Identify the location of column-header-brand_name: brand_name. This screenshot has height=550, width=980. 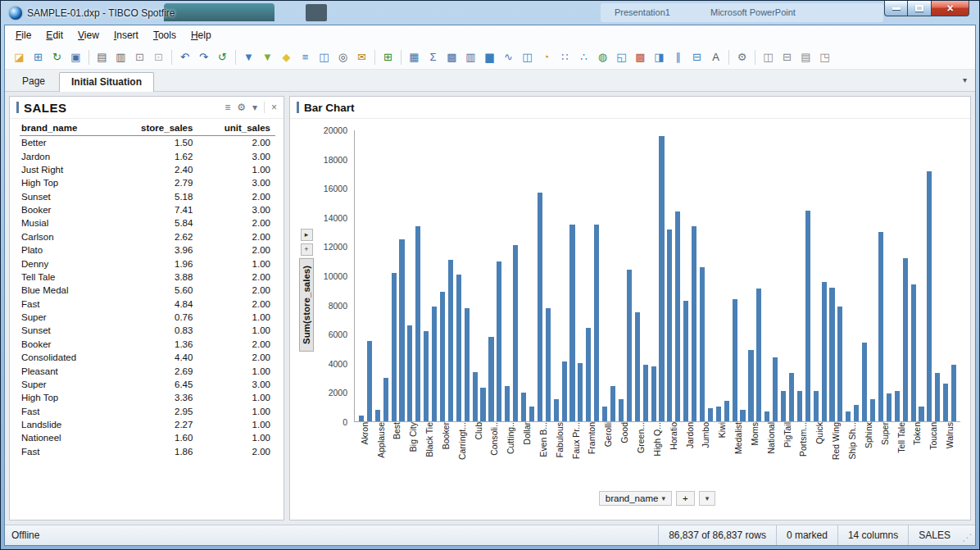
(66, 128).